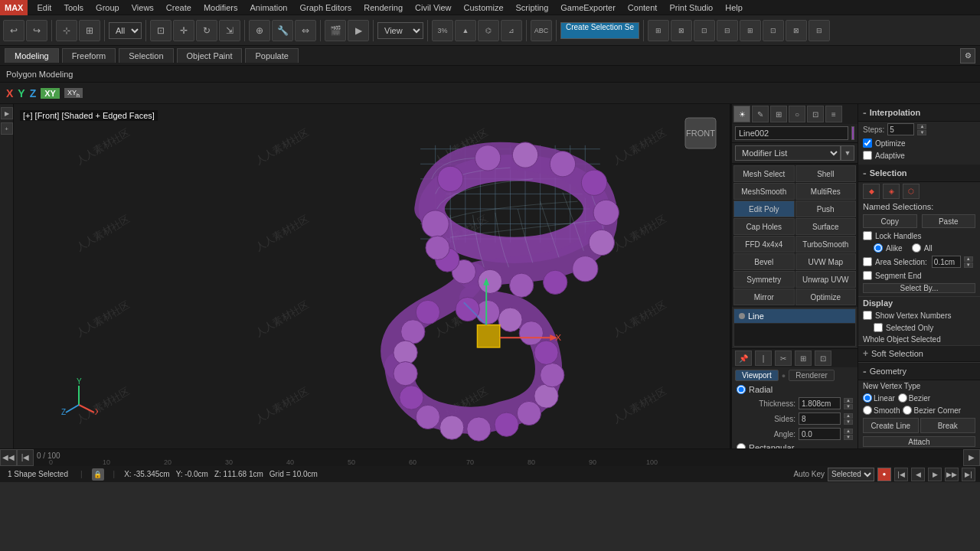 Image resolution: width=980 pixels, height=551 pixels. I want to click on menu-group: Group, so click(107, 8).